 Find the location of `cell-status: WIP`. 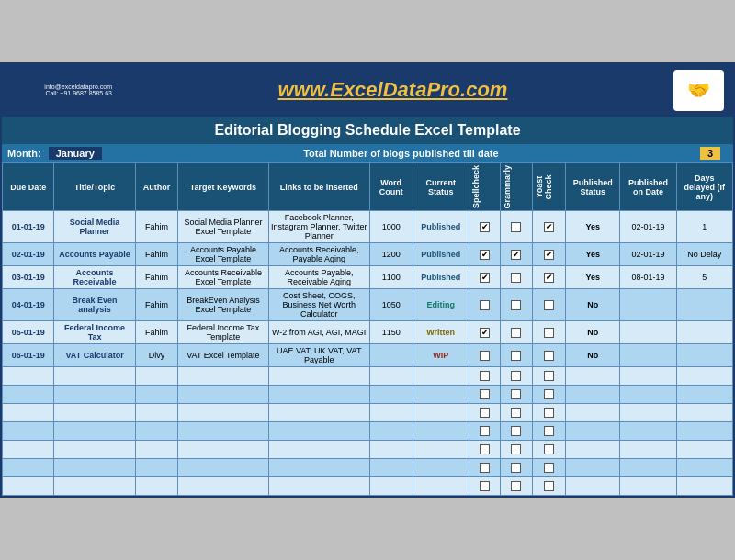

cell-status: WIP is located at coordinates (441, 356).